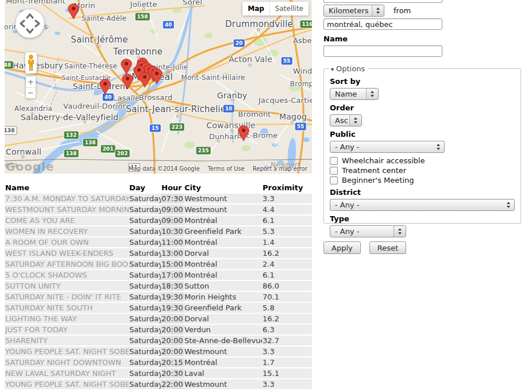 Image resolution: width=532 pixels, height=392 pixels. What do you see at coordinates (287, 374) in the screenshot?
I see `cell-prox: 15.1` at bounding box center [287, 374].